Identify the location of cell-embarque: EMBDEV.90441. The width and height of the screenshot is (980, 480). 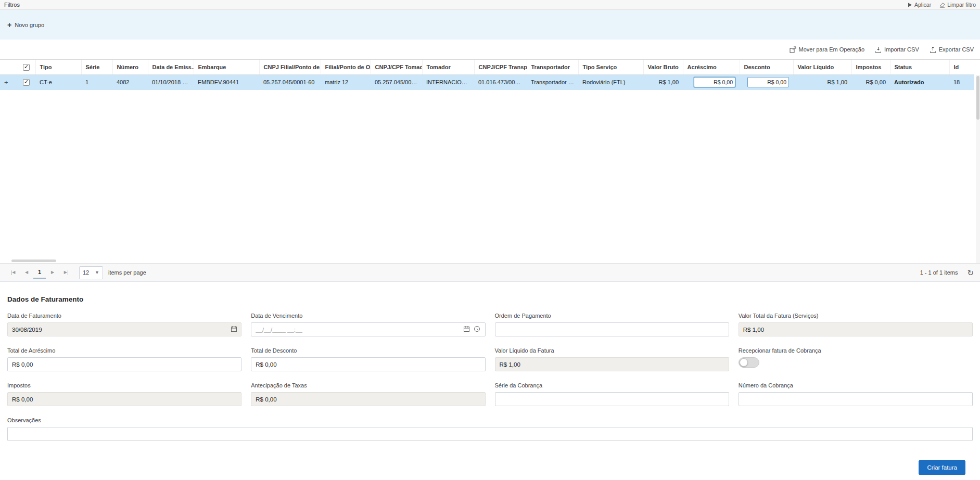
(226, 82).